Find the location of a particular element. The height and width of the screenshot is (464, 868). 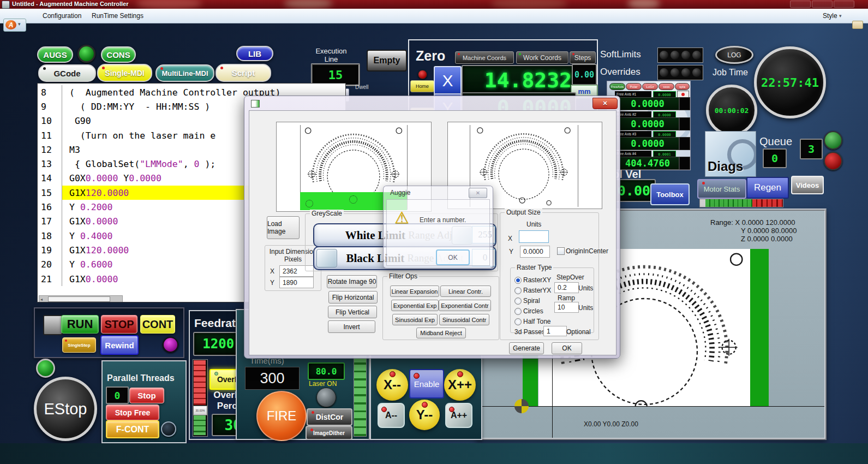

exponential-contr-button: Exponential Contr is located at coordinates (465, 306).